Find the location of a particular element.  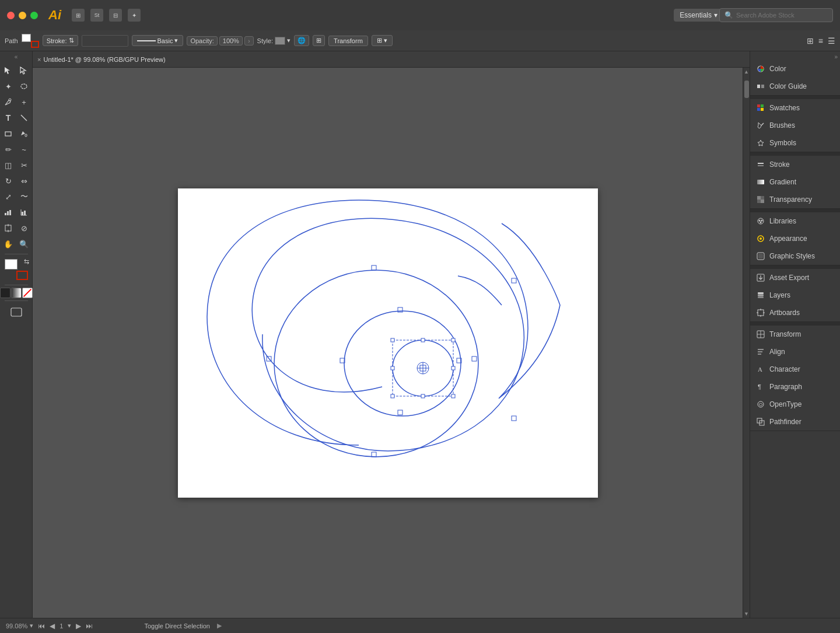

scroll-down-arrow: ▼ is located at coordinates (747, 614).